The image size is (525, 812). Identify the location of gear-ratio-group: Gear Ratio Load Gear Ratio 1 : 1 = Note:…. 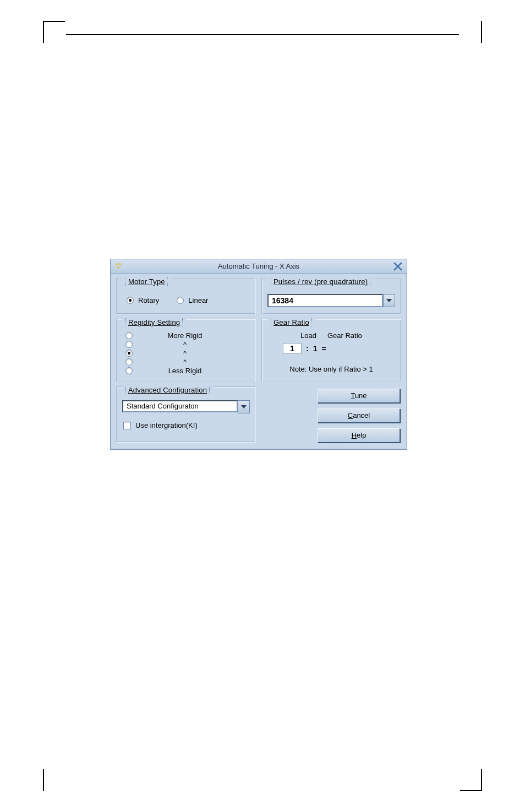
(331, 350).